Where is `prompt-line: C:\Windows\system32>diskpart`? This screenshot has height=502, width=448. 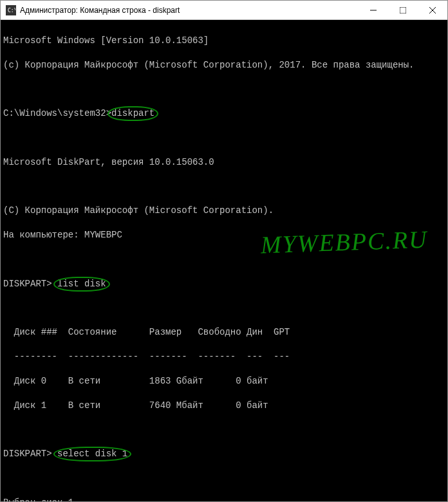
prompt-line: C:\Windows\system32>diskpart is located at coordinates (224, 113).